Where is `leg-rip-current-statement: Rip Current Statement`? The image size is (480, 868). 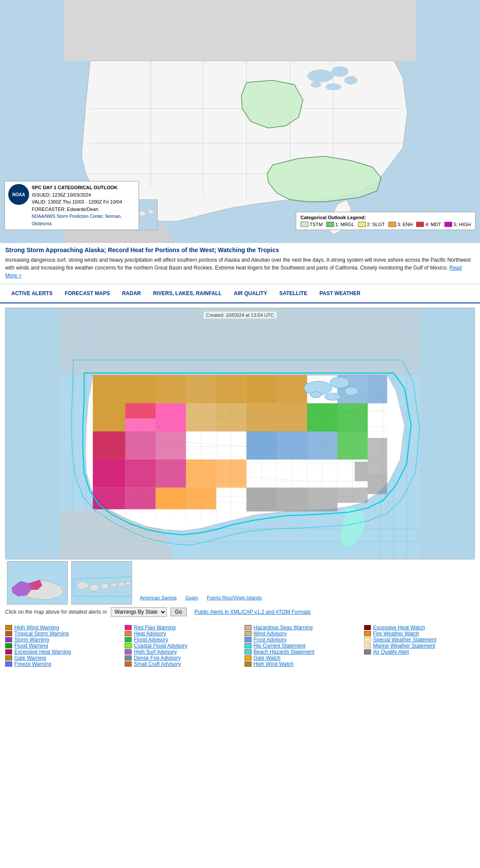
leg-rip-current-statement: Rip Current Statement is located at coordinates (300, 646).